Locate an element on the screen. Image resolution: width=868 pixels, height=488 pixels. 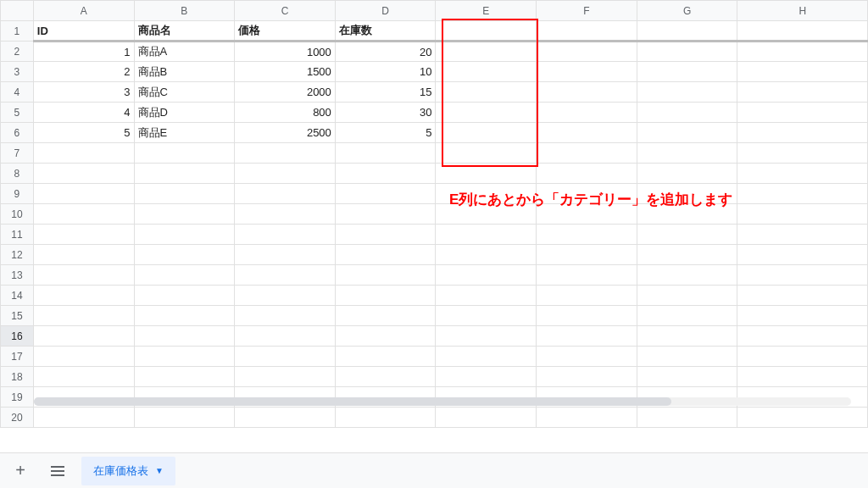
cell: 20 is located at coordinates (385, 52).